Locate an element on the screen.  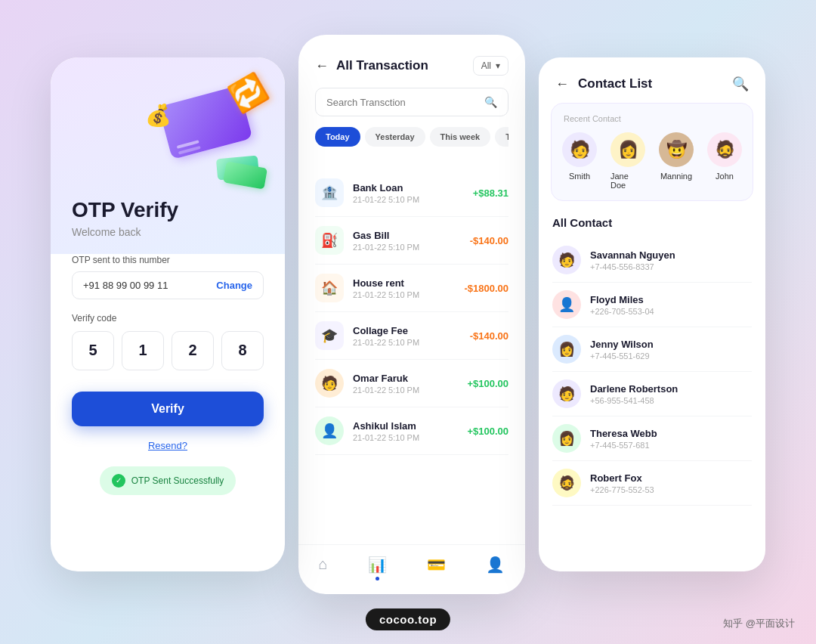
ashikul-avatar: 👤 is located at coordinates (329, 431).